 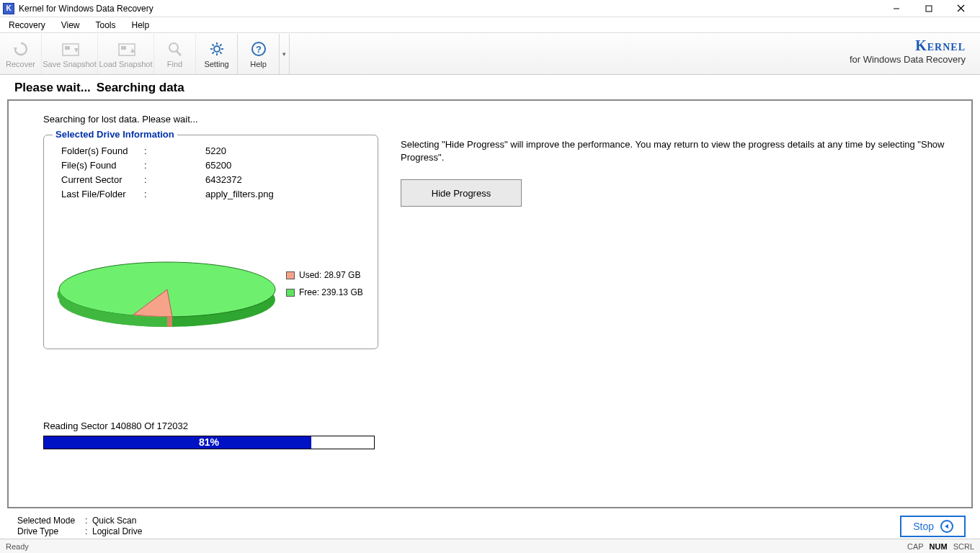 What do you see at coordinates (114, 521) in the screenshot?
I see `mode-value: Quick Scan` at bounding box center [114, 521].